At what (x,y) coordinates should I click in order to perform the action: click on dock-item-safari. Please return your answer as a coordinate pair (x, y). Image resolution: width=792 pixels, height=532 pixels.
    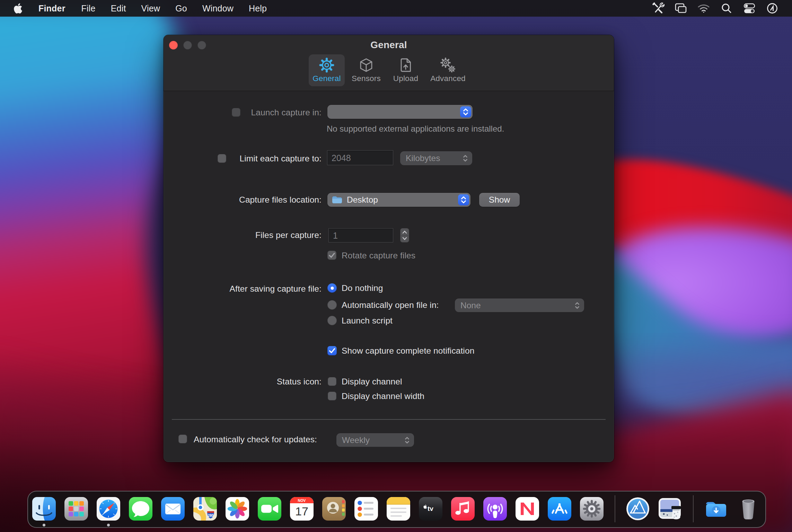
    Looking at the image, I should click on (108, 509).